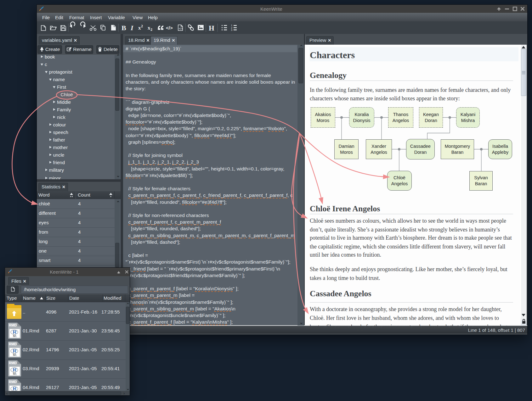 This screenshot has width=532, height=401. Describe the element at coordinates (232, 25) in the screenshot. I see `svg-text: 1` at that location.